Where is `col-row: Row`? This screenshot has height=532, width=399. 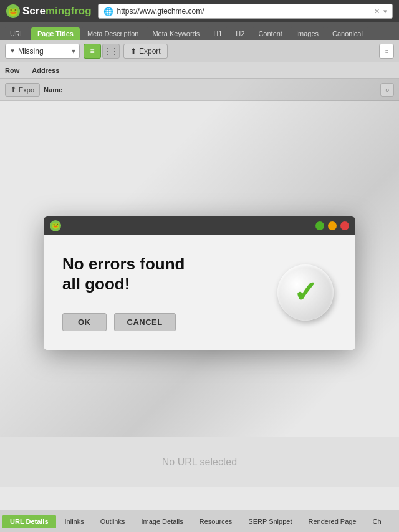 col-row: Row is located at coordinates (19, 70).